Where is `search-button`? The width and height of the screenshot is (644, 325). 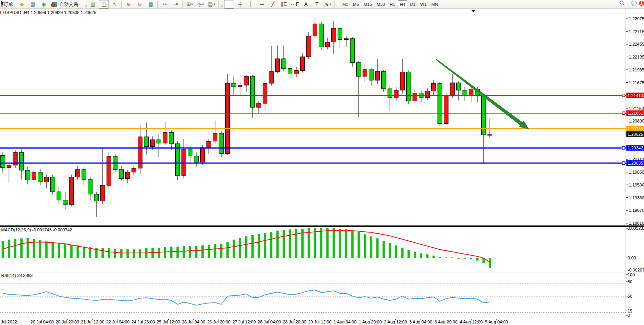
search-button is located at coordinates (624, 4).